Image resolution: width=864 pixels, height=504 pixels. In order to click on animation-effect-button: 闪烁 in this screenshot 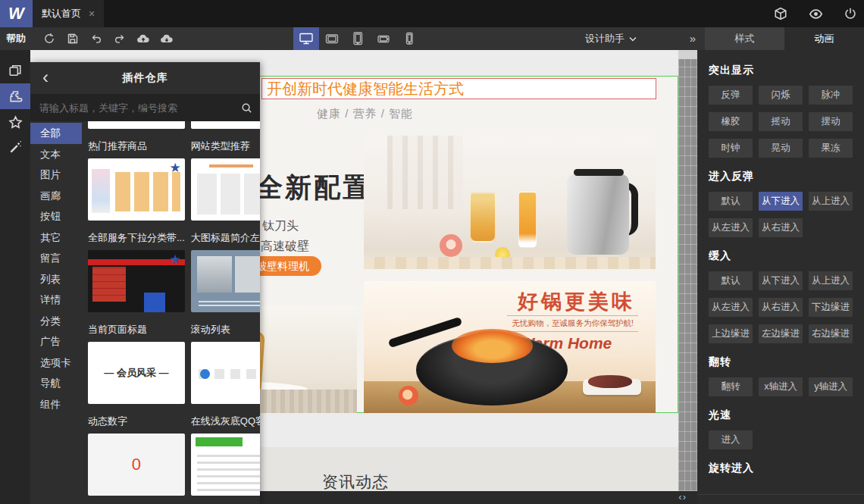, I will do `click(781, 95)`.